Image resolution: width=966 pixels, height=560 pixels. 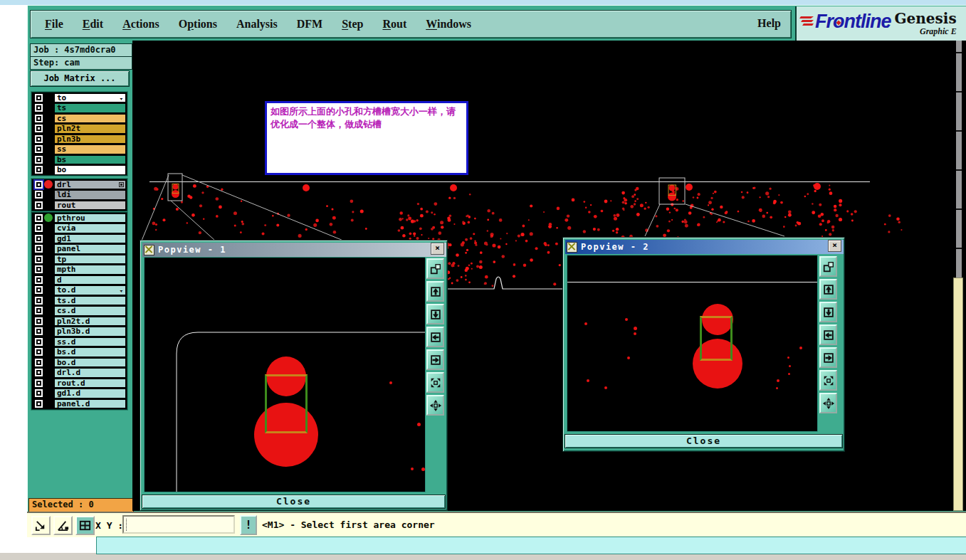 I want to click on layer-name-field: bs, so click(x=90, y=160).